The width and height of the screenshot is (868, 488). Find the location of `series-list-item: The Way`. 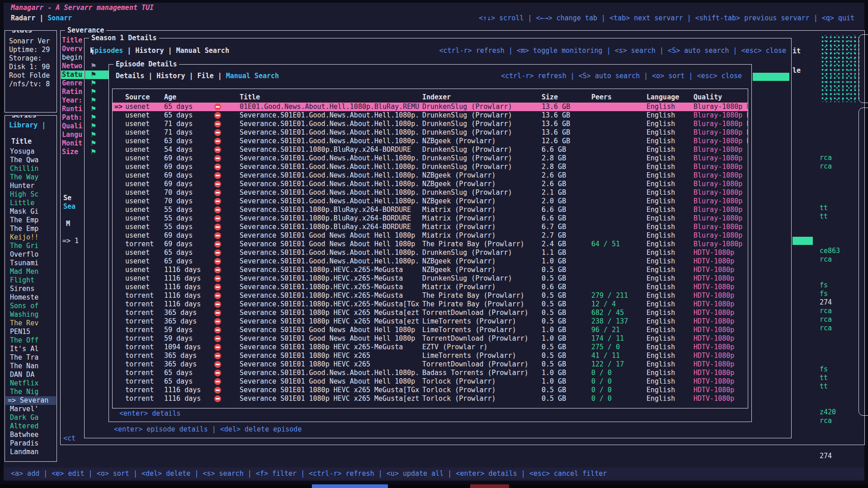

series-list-item: The Way is located at coordinates (31, 177).